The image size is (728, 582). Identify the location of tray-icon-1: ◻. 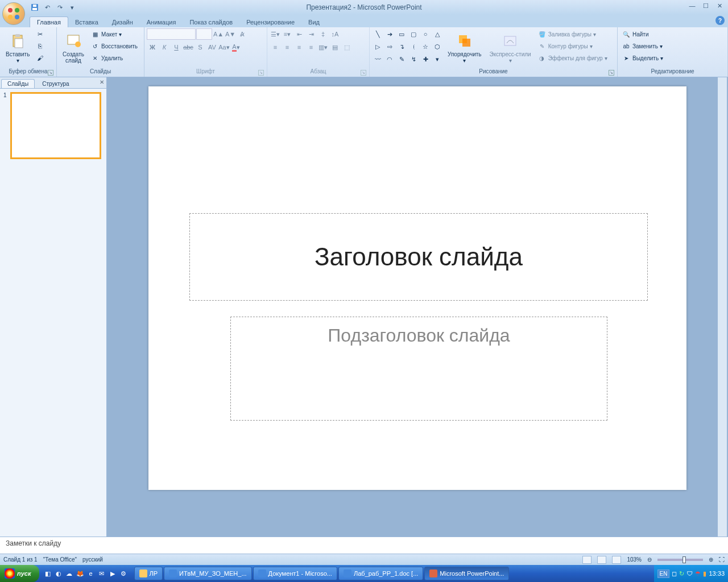
(675, 574).